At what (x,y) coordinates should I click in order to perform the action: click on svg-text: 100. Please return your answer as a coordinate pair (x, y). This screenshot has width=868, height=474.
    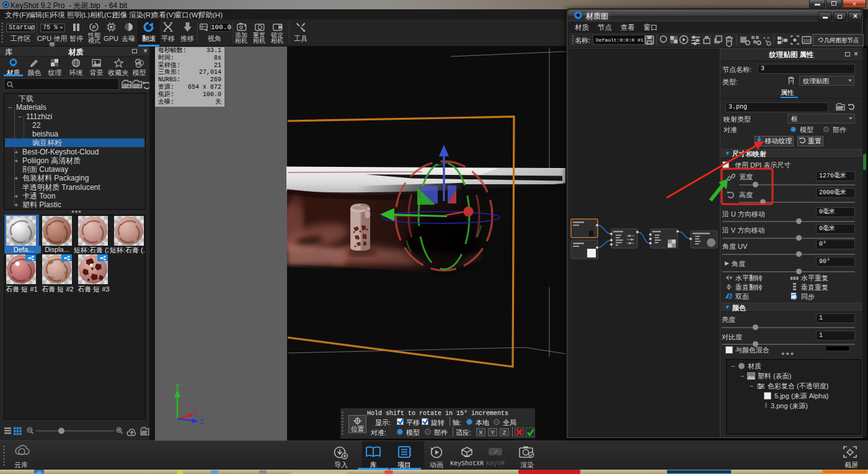
    Looking at the image, I should click on (807, 41).